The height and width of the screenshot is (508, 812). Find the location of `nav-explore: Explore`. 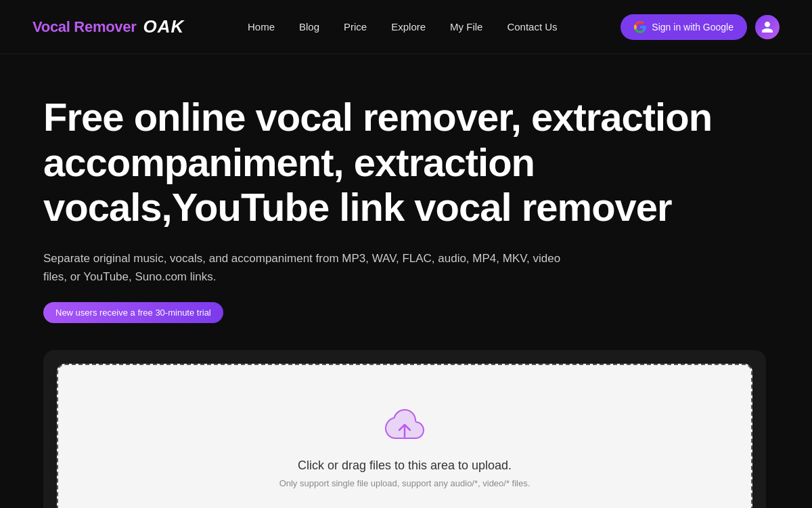

nav-explore: Explore is located at coordinates (409, 27).